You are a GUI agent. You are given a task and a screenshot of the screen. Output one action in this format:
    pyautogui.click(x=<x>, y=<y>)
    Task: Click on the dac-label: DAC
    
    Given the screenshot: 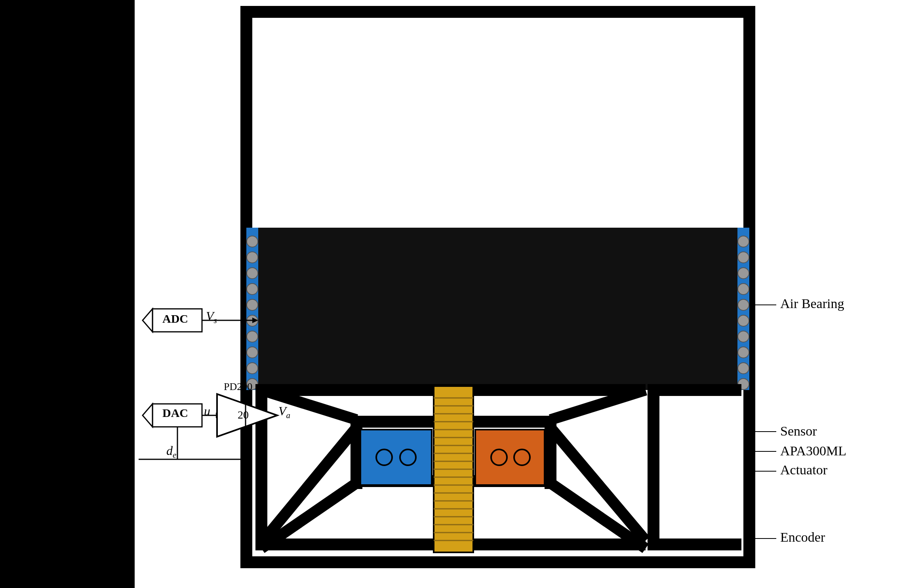 What is the action you would take?
    pyautogui.click(x=175, y=413)
    